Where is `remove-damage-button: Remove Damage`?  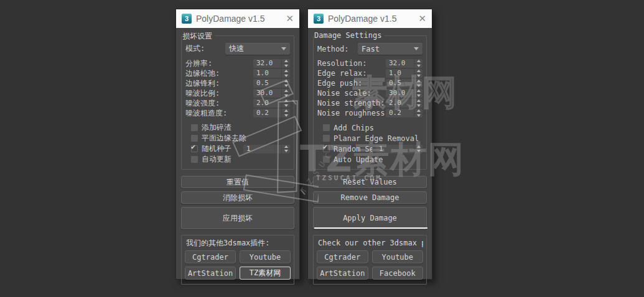 remove-damage-button: Remove Damage is located at coordinates (370, 198).